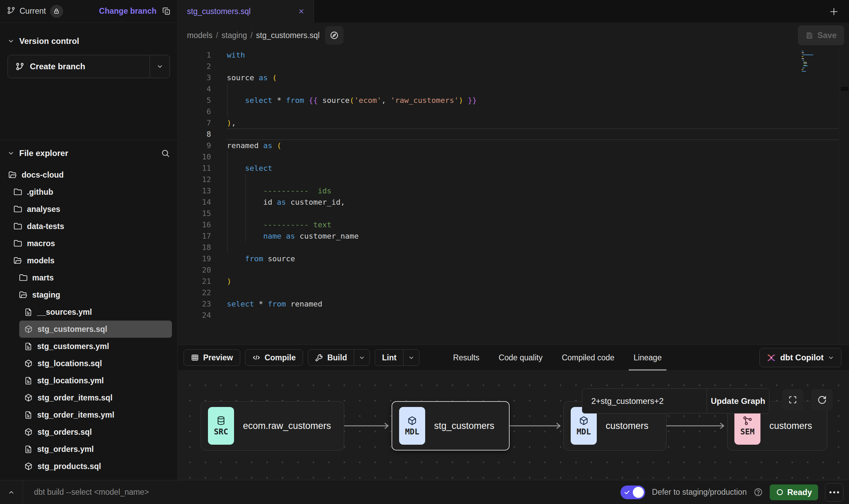  Describe the element at coordinates (95, 346) in the screenshot. I see `tree-file-stg-customers-yml: stg_customers.yml` at that location.